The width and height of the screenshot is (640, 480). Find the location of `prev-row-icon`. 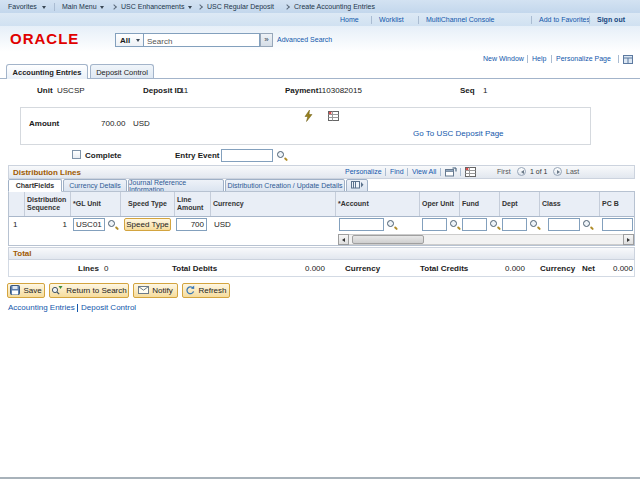

prev-row-icon is located at coordinates (522, 172).